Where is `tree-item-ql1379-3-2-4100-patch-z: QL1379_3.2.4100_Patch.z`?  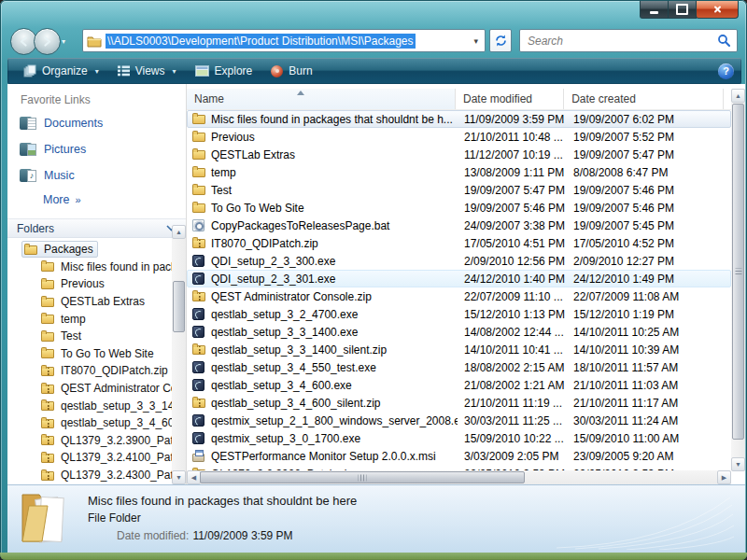 tree-item-ql1379-3-2-4100-patch-z: QL1379_3.2.4100_Patch.z is located at coordinates (97, 457).